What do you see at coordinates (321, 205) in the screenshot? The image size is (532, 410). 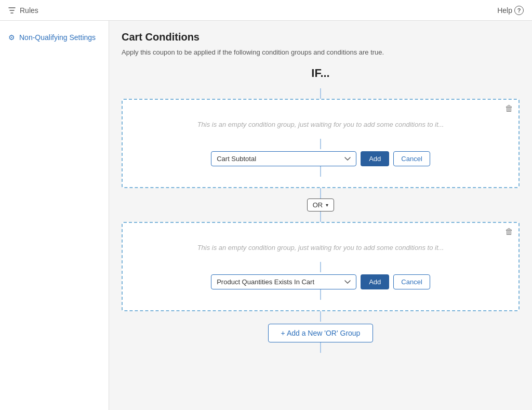 I see `or-divider: OR ▾` at bounding box center [321, 205].